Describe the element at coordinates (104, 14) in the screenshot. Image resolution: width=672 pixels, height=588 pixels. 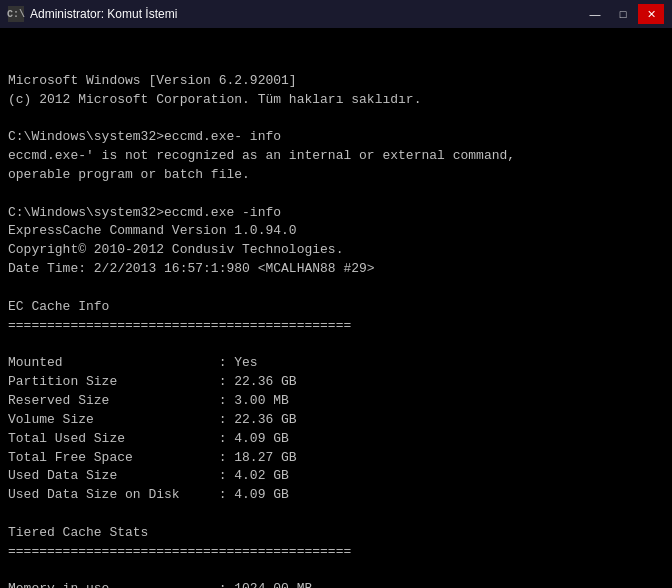
I see `window-title: Administrator: Komut İstemi` at that location.